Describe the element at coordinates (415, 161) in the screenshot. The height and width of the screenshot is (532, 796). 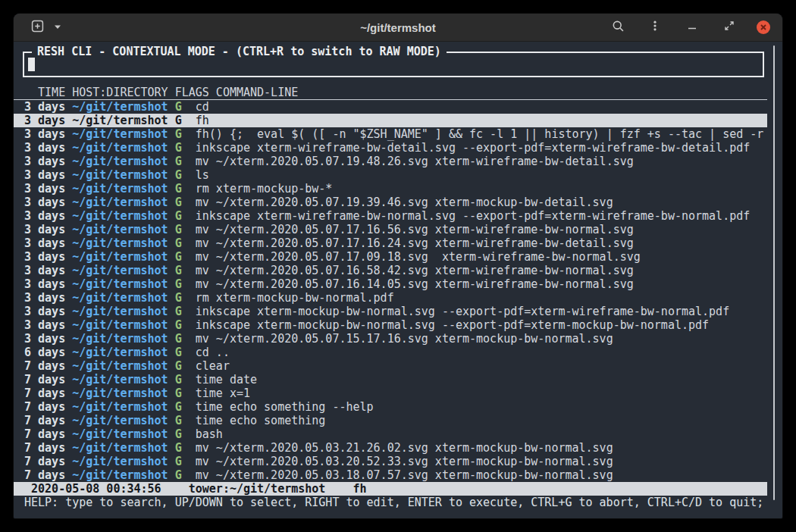
I see `row-command: mv ~/xterm.2020.05.07.19.48.26.svg xterm…` at that location.